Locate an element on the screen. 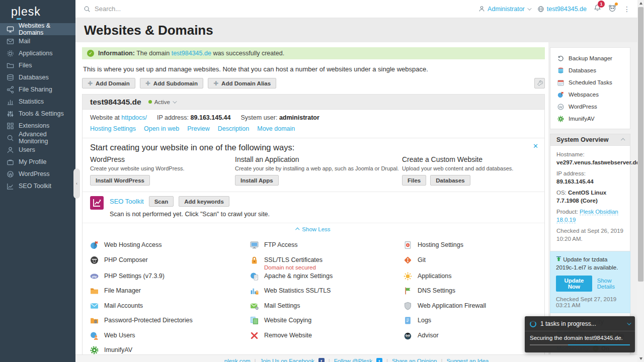  add-domain-alias-button: ✚Add Domain Alias is located at coordinates (242, 83).